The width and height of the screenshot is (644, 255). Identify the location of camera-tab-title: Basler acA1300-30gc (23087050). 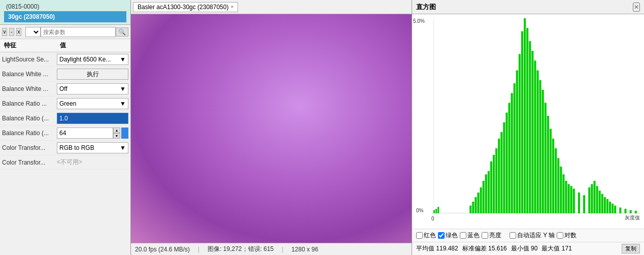
(183, 7).